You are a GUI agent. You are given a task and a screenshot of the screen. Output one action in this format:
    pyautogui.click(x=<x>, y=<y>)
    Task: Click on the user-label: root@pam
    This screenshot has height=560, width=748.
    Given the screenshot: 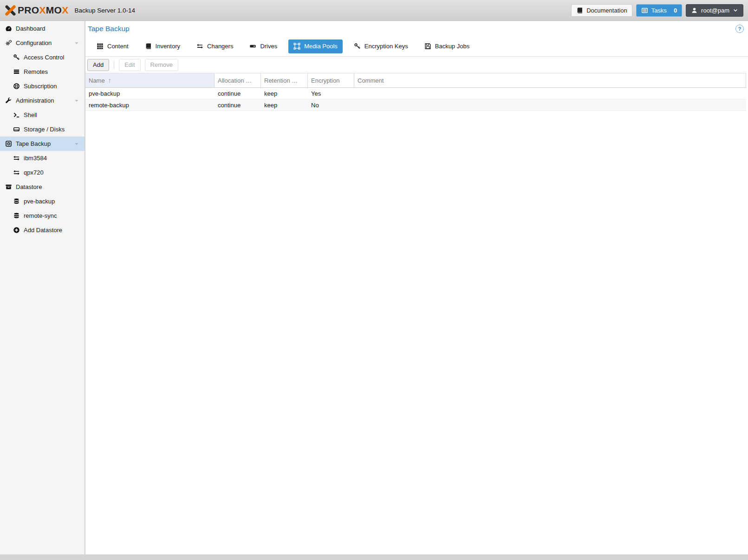 What is the action you would take?
    pyautogui.click(x=715, y=10)
    